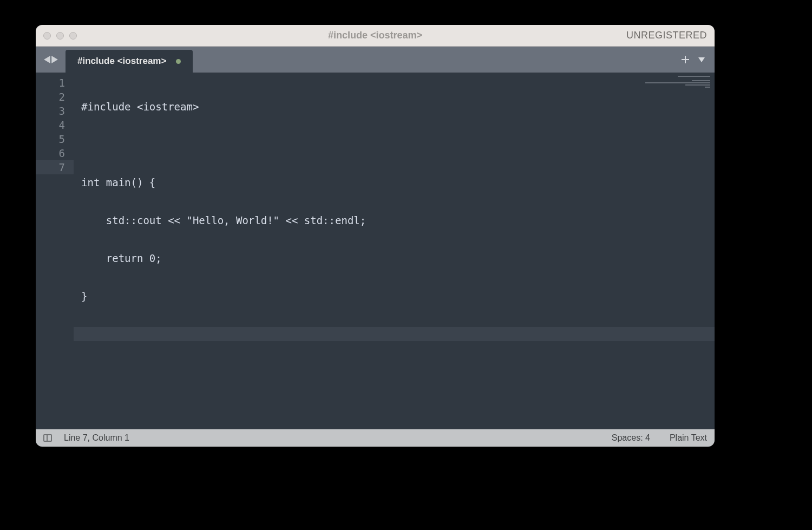 Image resolution: width=812 pixels, height=530 pixels. What do you see at coordinates (689, 438) in the screenshot?
I see `syntax-setting: Plain Text` at bounding box center [689, 438].